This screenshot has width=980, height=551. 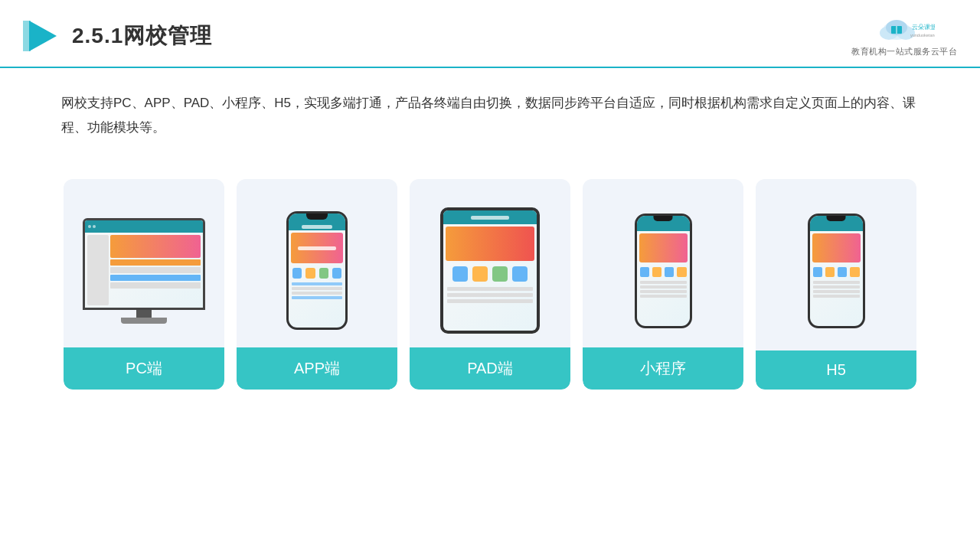 What do you see at coordinates (490, 295) in the screenshot?
I see `tablet-rows` at bounding box center [490, 295].